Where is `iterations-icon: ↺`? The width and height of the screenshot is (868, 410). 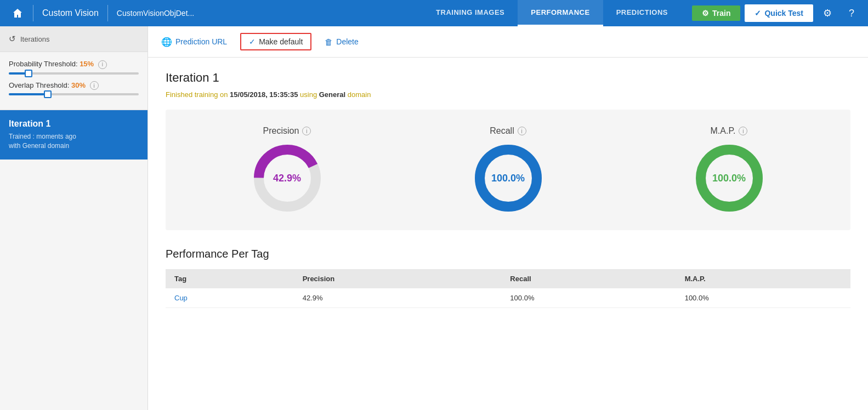 iterations-icon: ↺ is located at coordinates (12, 39).